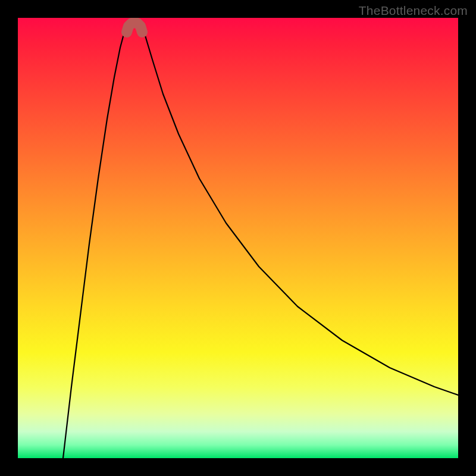 The width and height of the screenshot is (476, 476). I want to click on watermark-text: TheBottleneck.com, so click(413, 11).